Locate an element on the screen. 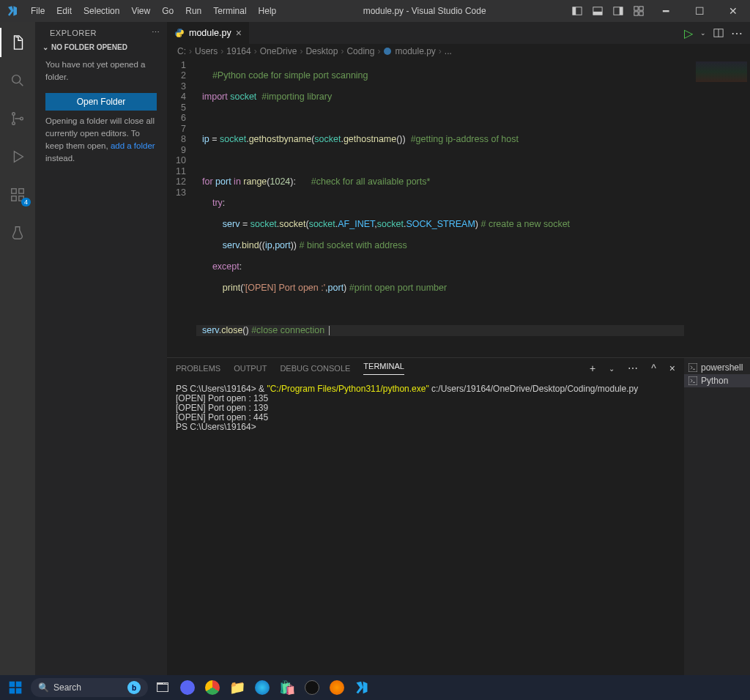 This screenshot has height=700, width=750. vscode-logo-icon is located at coordinates (12, 11).